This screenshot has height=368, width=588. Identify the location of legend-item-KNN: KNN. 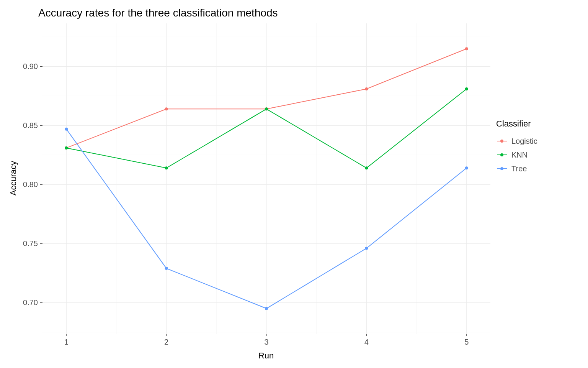
(531, 155).